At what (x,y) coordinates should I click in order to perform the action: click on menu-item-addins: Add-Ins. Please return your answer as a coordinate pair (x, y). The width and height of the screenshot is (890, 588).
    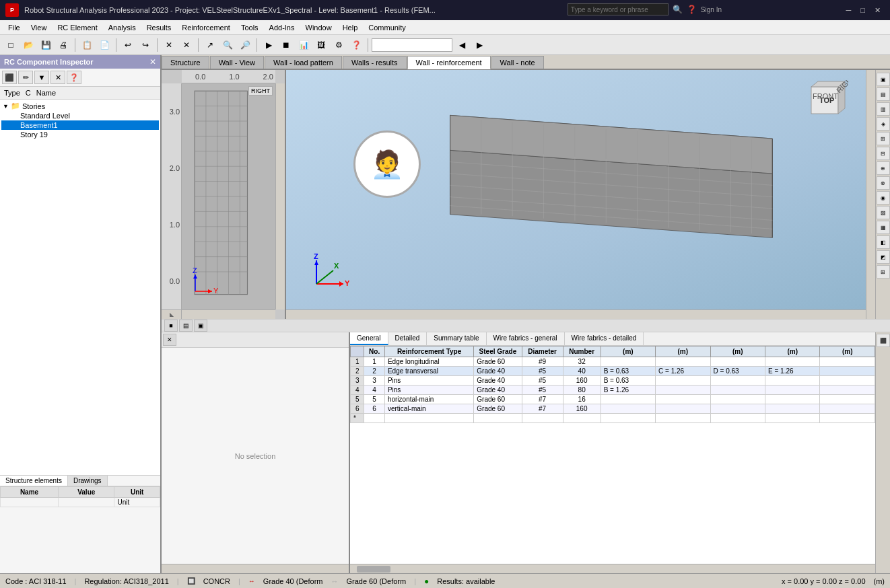
    Looking at the image, I should click on (282, 28).